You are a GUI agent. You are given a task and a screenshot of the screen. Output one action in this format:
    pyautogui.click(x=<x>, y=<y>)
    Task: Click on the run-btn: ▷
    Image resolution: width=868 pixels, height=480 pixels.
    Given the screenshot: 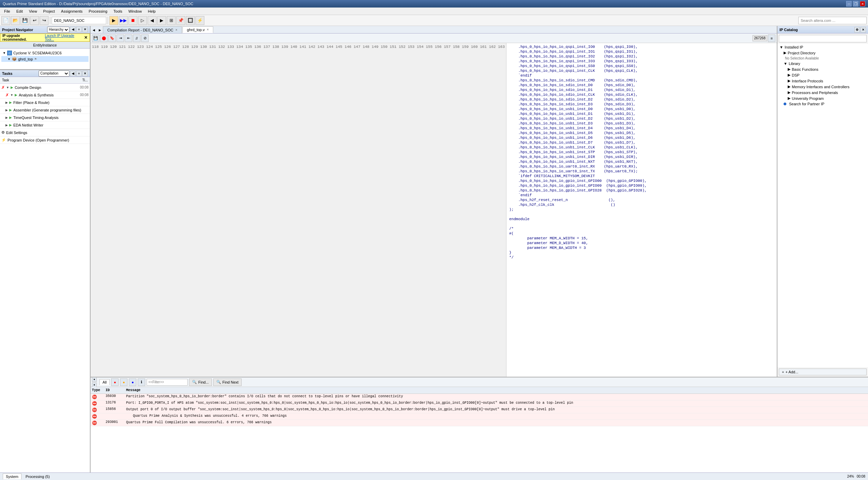 What is the action you would take?
    pyautogui.click(x=143, y=21)
    